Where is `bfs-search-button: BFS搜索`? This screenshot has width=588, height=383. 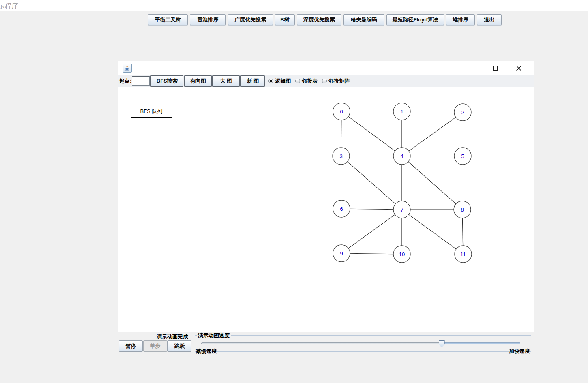
bfs-search-button: BFS搜索 is located at coordinates (167, 81).